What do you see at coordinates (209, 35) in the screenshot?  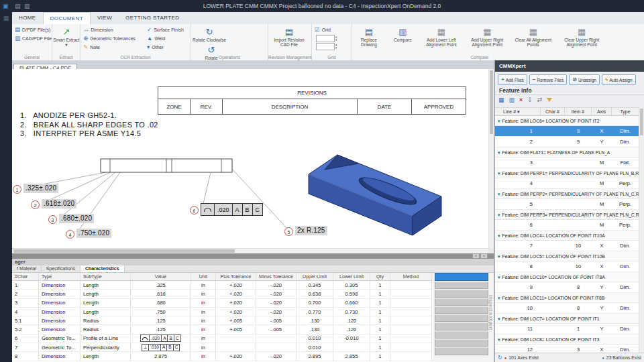 I see `rotate-clockwise-button: ↻ Rotate Clockwise` at bounding box center [209, 35].